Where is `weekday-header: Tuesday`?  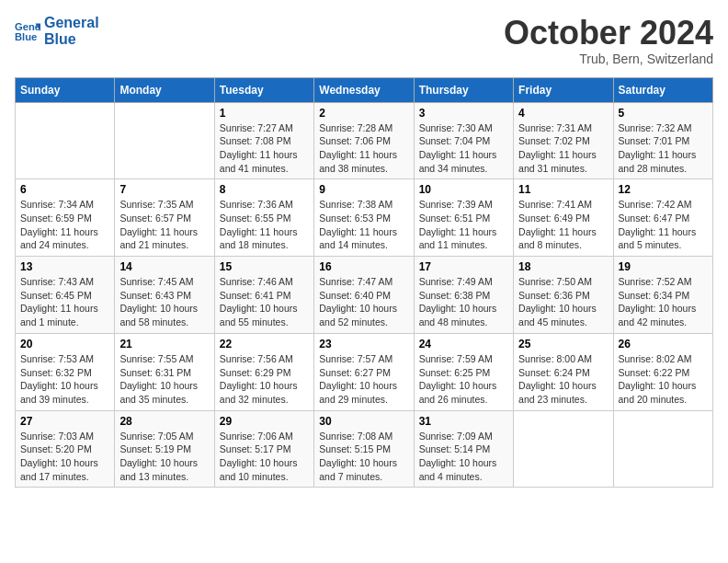 weekday-header: Tuesday is located at coordinates (264, 90).